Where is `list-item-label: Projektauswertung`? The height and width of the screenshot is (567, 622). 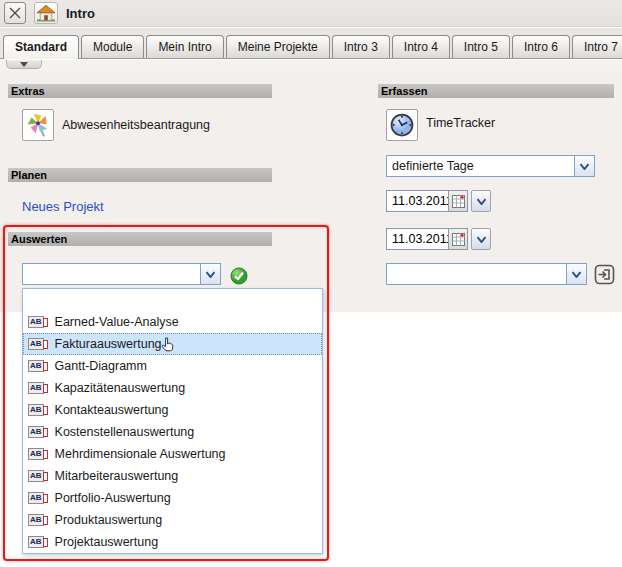 list-item-label: Projektauswertung is located at coordinates (107, 542).